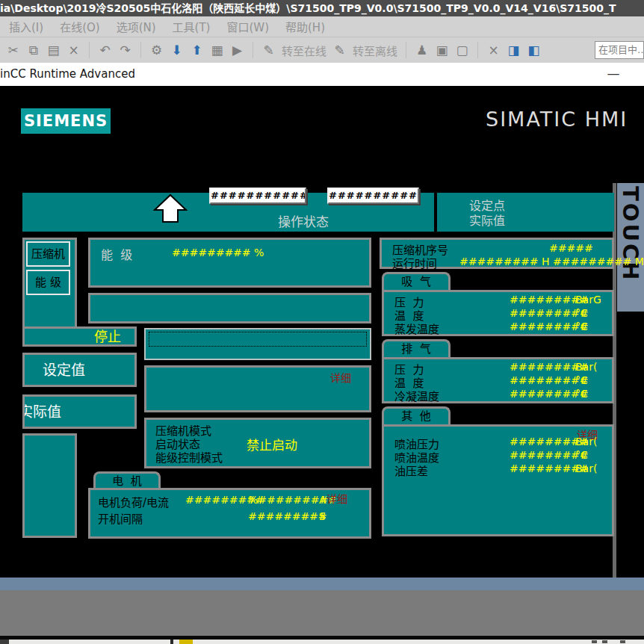  What do you see at coordinates (258, 443) in the screenshot?
I see `mode-panel: 压缩机模式 启动状态 禁止启动 能级控制模式` at bounding box center [258, 443].